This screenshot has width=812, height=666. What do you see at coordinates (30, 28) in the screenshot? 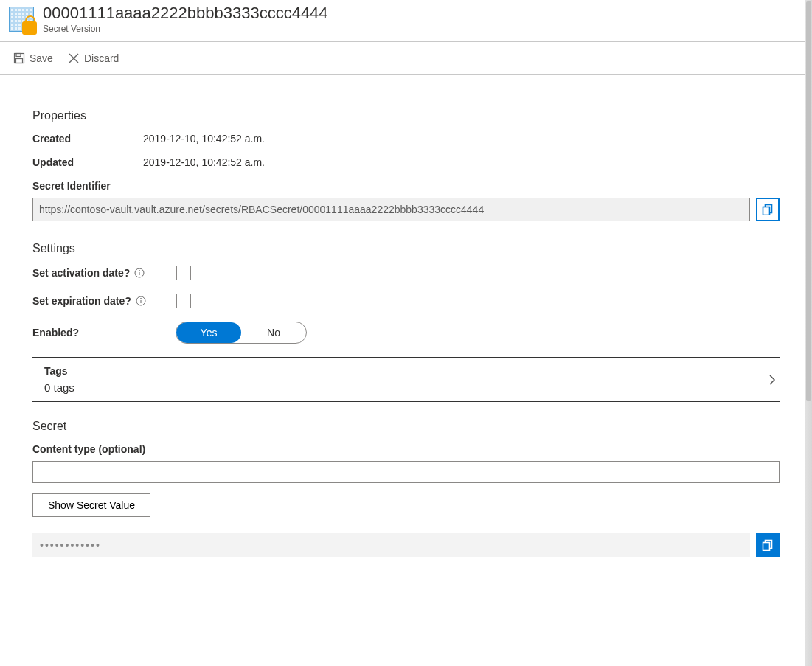
I see `lock-icon` at bounding box center [30, 28].